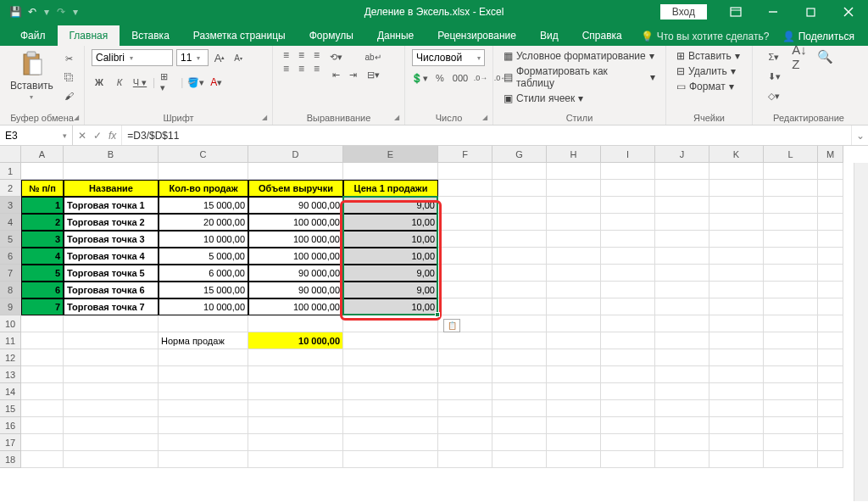  Describe the element at coordinates (111, 154) in the screenshot. I see `col-header-B: B` at that location.